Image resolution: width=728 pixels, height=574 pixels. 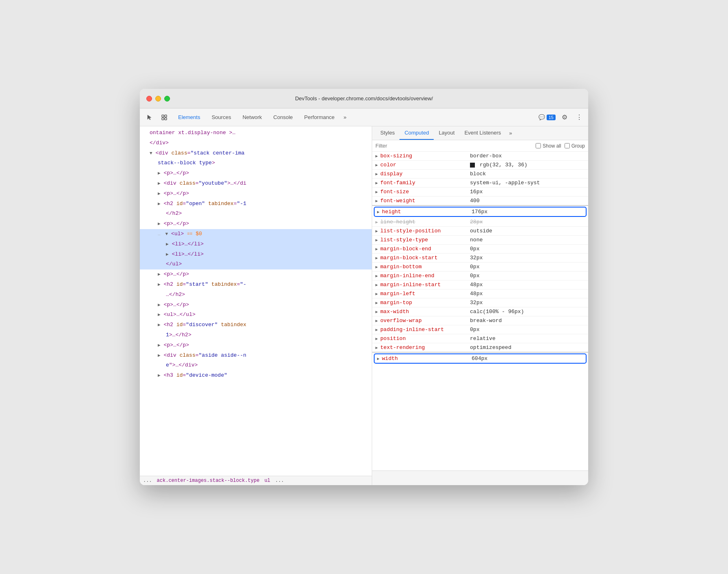 I want to click on prop-line-height: ▶ line-height 28px, so click(x=480, y=222).